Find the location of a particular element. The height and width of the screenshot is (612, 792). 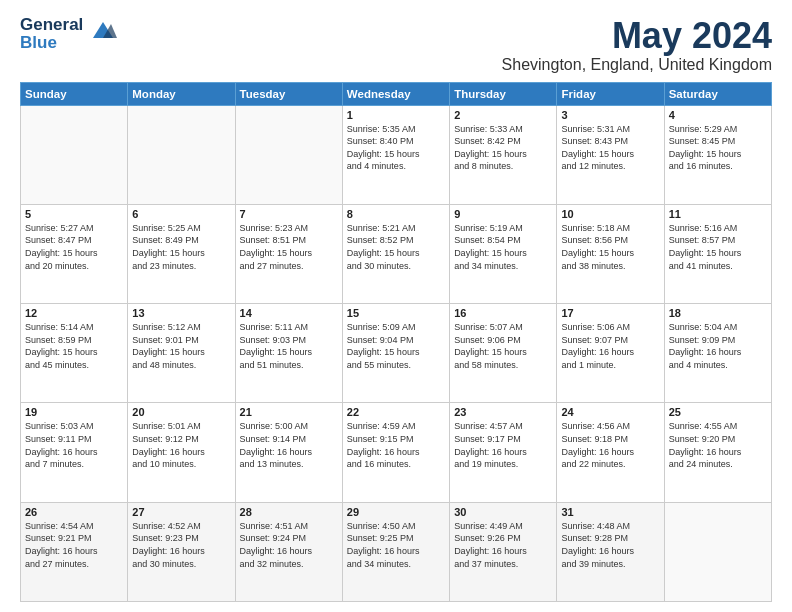

day-info: Sunrise: 5:21 AM Sunset: 8:52 PM Dayligh… is located at coordinates (396, 247).